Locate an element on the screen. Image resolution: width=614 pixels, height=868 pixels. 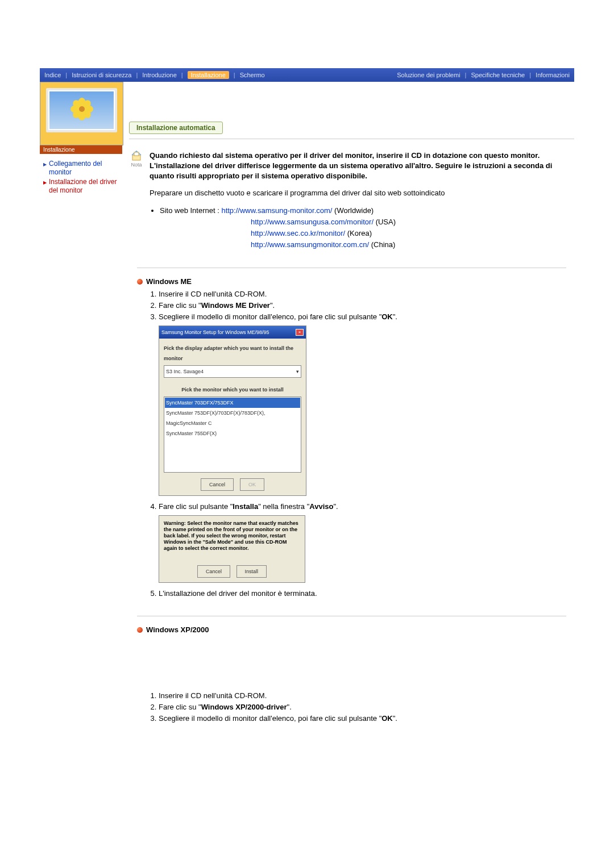
section-title: Windows XP/2000 is located at coordinates (177, 629).